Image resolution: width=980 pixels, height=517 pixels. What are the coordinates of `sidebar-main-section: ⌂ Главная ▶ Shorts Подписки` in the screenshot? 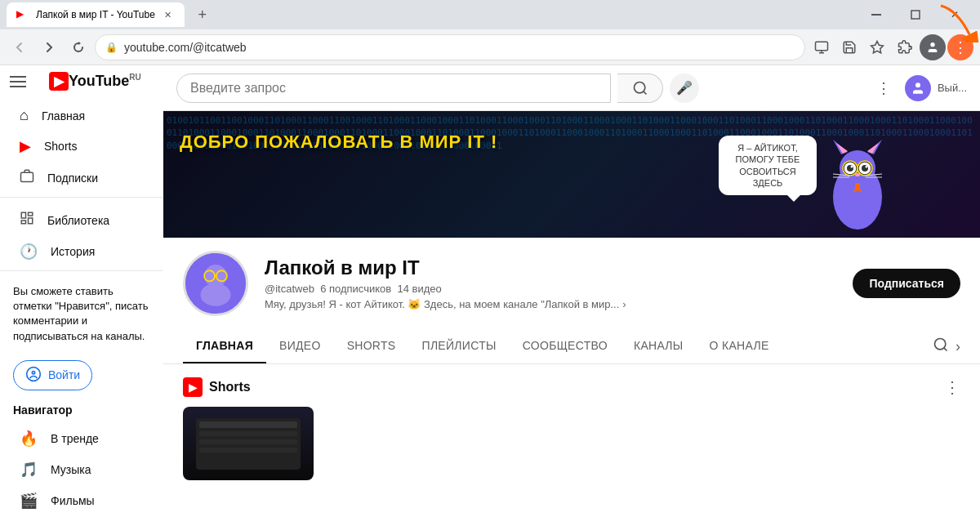 It's located at (82, 147).